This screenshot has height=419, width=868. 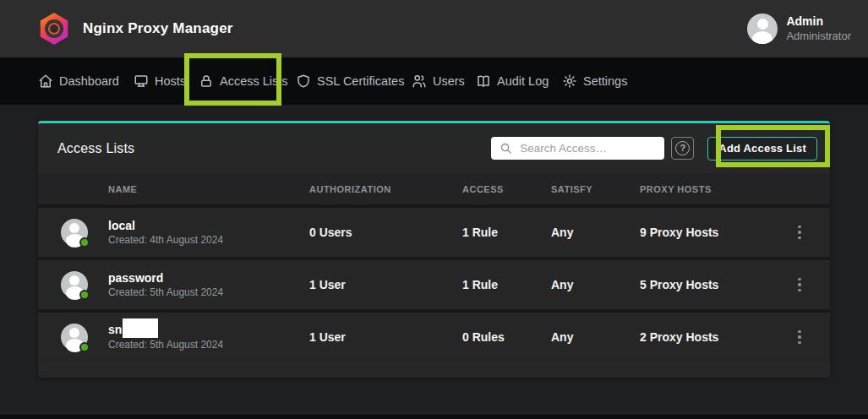 I want to click on nav-item-label: SSL Certificates, so click(x=360, y=81).